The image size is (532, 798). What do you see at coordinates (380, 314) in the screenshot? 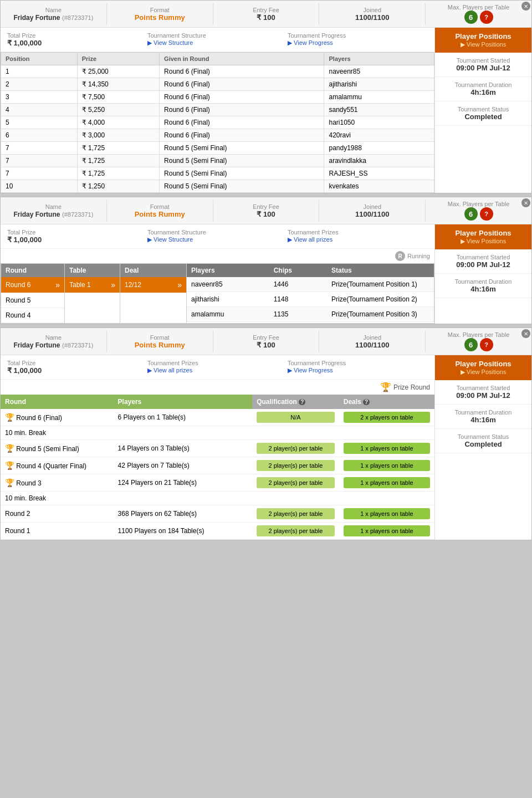
I see `player-status-3: Prize(Tournament Position 3)` at bounding box center [380, 314].